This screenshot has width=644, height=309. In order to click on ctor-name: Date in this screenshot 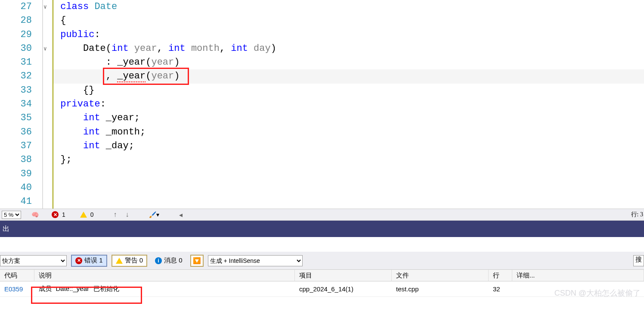, I will do `click(95, 48)`.